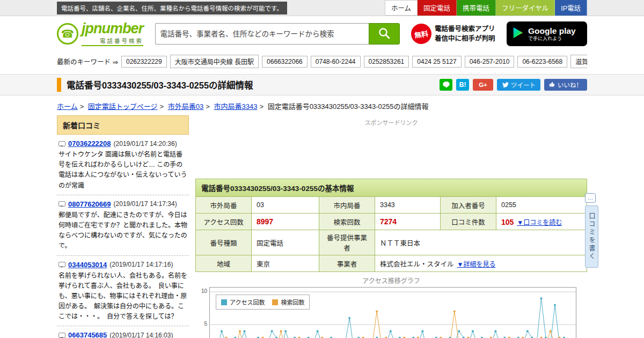  I want to click on tweet-button: ツイート, so click(518, 85).